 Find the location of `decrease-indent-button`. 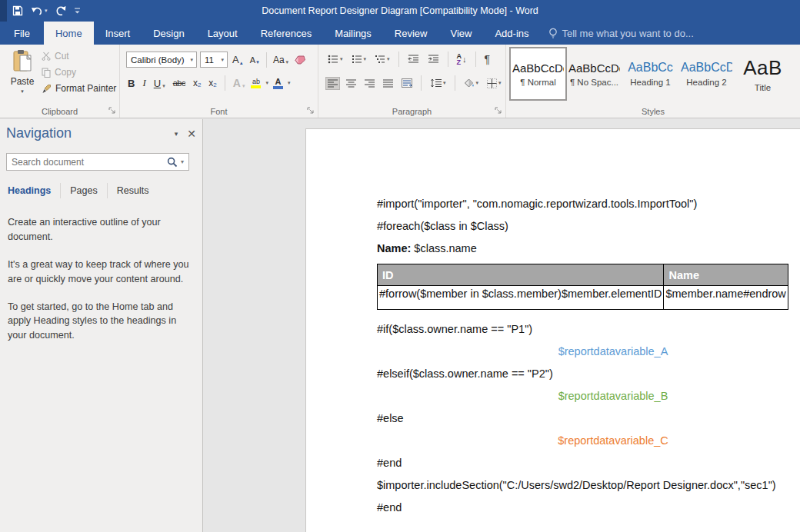

decrease-indent-button is located at coordinates (414, 59).